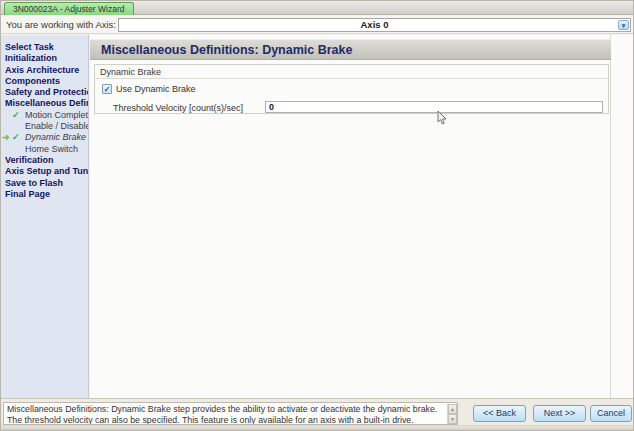  I want to click on sidebar-item-initialization: Initialization, so click(44, 58).